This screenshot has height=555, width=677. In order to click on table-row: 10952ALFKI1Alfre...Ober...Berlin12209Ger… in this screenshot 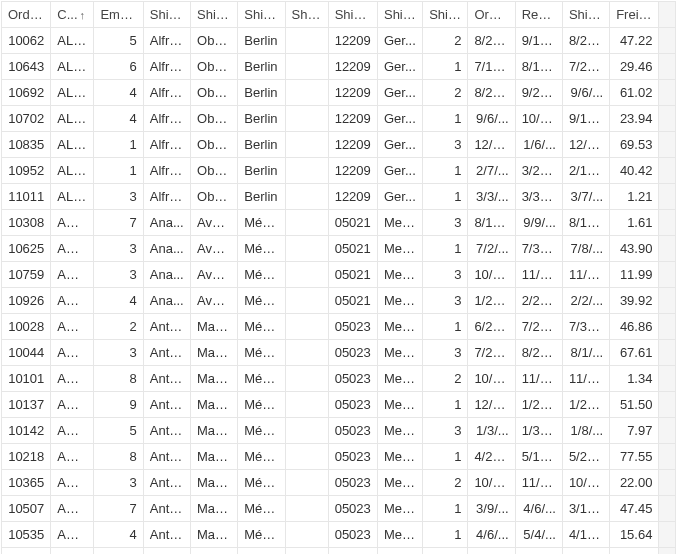, I will do `click(339, 171)`.